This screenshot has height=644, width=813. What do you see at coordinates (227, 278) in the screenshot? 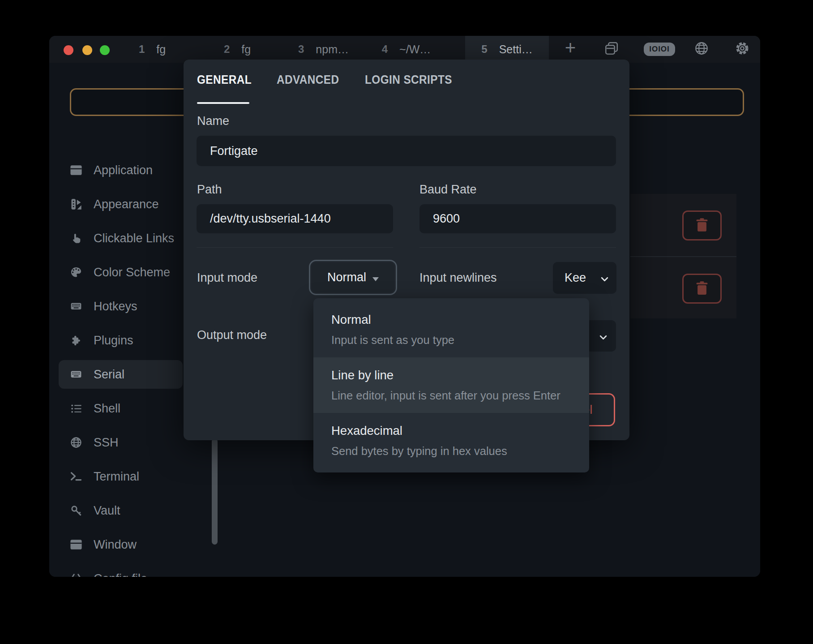
I see `input-mode-label: Input mode` at bounding box center [227, 278].